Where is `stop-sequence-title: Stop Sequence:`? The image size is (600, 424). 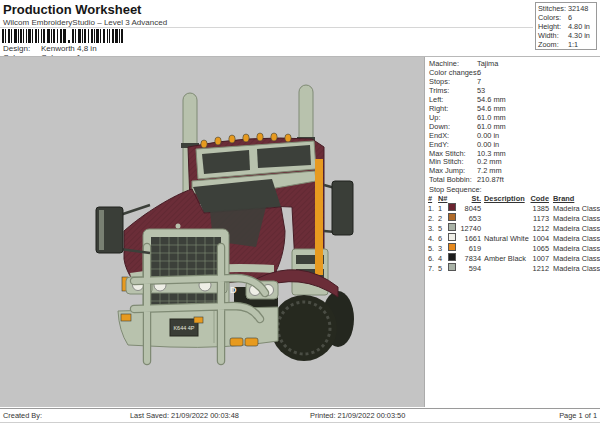 stop-sequence-title: Stop Sequence: is located at coordinates (514, 190).